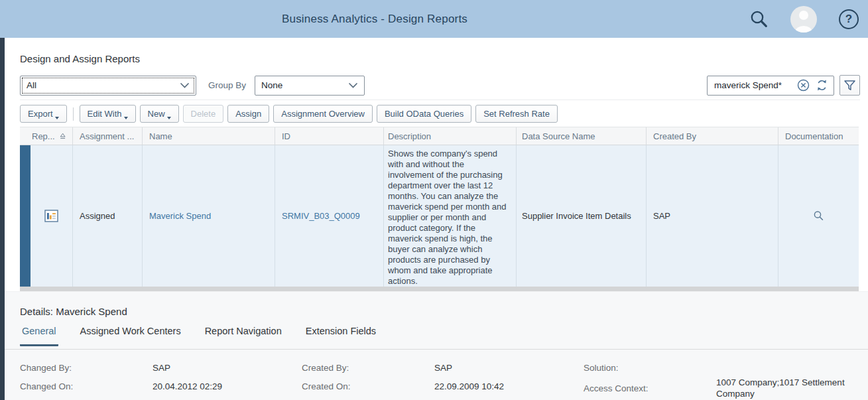  What do you see at coordinates (330, 136) in the screenshot?
I see `column-header-id: ID` at bounding box center [330, 136].